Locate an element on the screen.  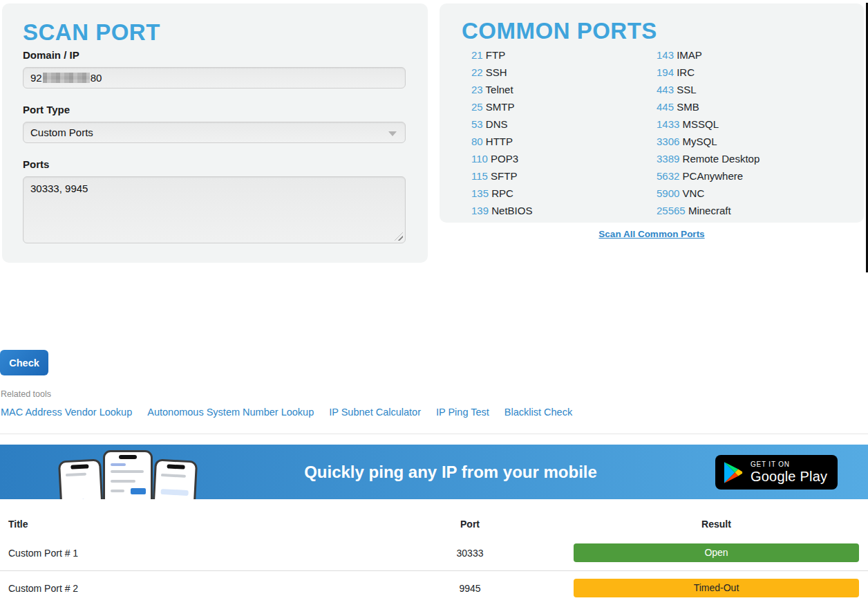
port-name: RPC is located at coordinates (502, 194).